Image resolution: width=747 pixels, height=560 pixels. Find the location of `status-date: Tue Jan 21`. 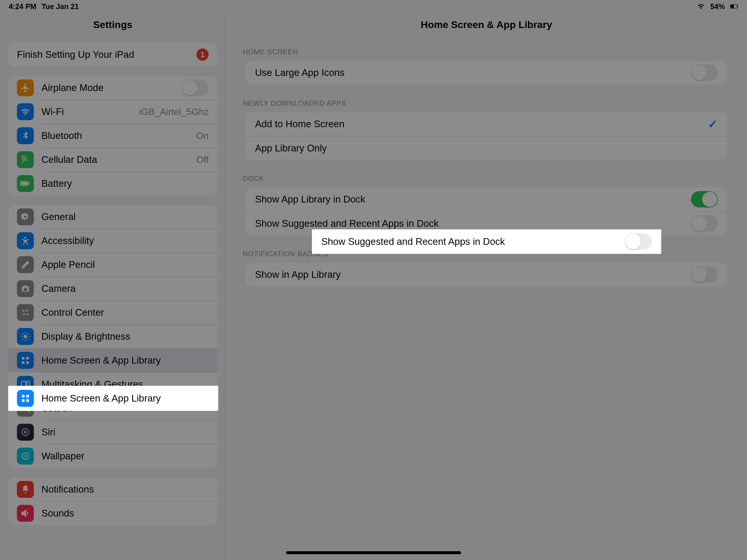

status-date: Tue Jan 21 is located at coordinates (60, 7).